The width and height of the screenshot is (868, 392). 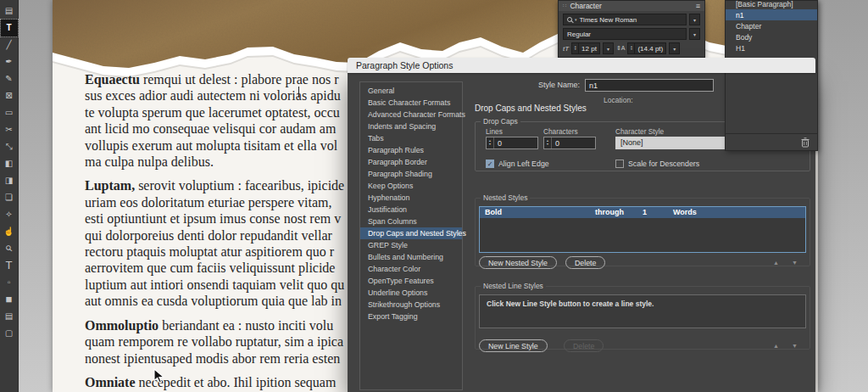 I want to click on dialog-nav-character-color: Character Color, so click(x=411, y=269).